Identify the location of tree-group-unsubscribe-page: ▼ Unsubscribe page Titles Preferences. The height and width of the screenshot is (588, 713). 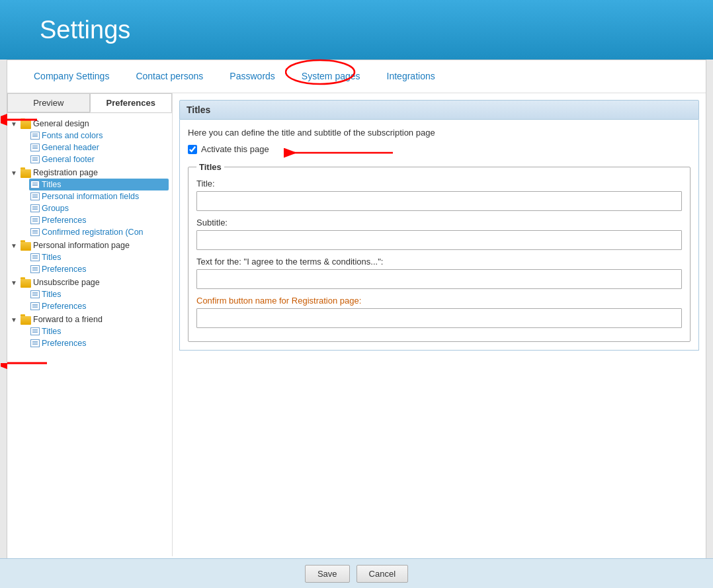
(90, 294).